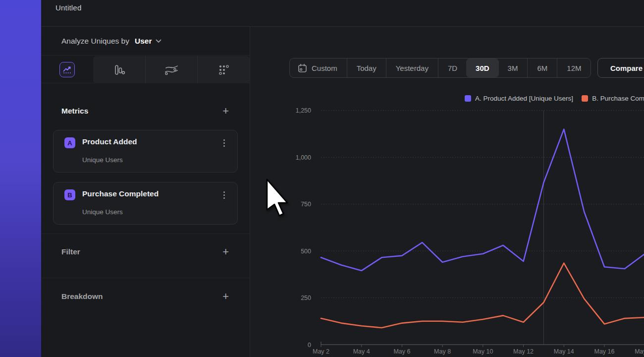 This screenshot has height=357, width=644. I want to click on metric-name: Purchase Completed, so click(120, 194).